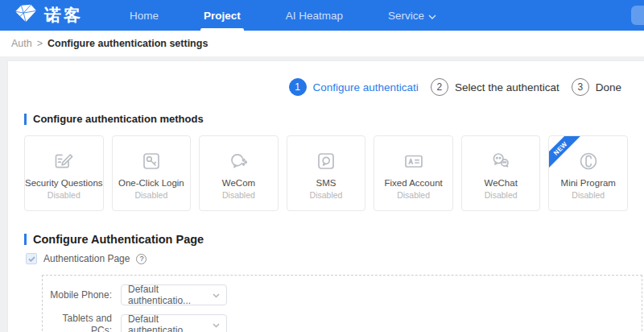  I want to click on step-number: 1, so click(298, 87).